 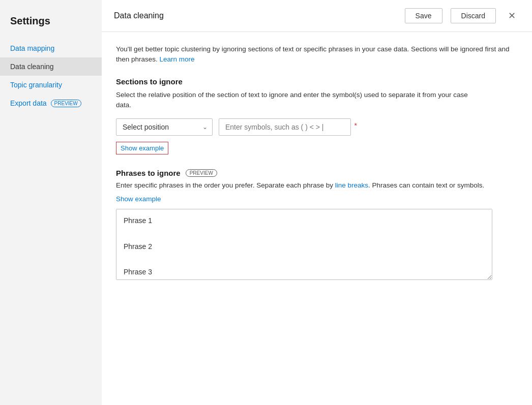 What do you see at coordinates (164, 127) in the screenshot?
I see `select-position-dropdown: Select position Before After Between` at bounding box center [164, 127].